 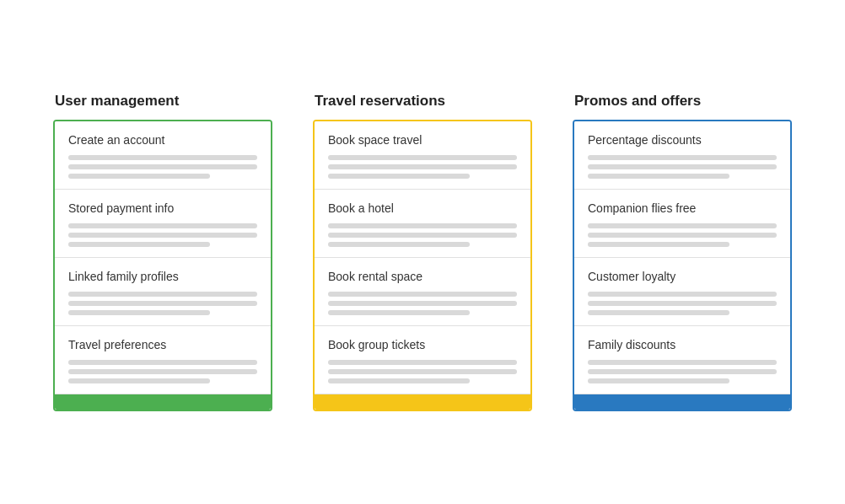 What do you see at coordinates (422, 155) in the screenshot?
I see `card-travel-reservations-0: Book space travel` at bounding box center [422, 155].